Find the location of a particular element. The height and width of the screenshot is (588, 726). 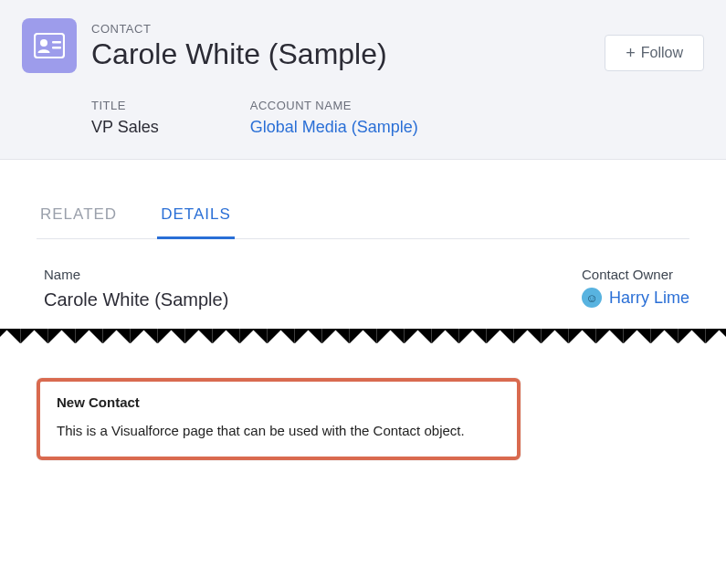

account-link: Global Media (Sample) is located at coordinates (334, 128).